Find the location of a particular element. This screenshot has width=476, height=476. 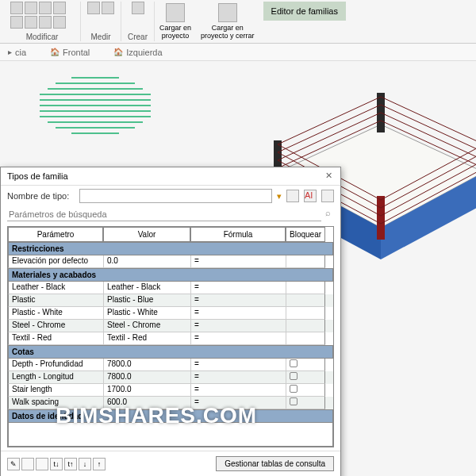

section-cotas: Cotas is located at coordinates (171, 352).